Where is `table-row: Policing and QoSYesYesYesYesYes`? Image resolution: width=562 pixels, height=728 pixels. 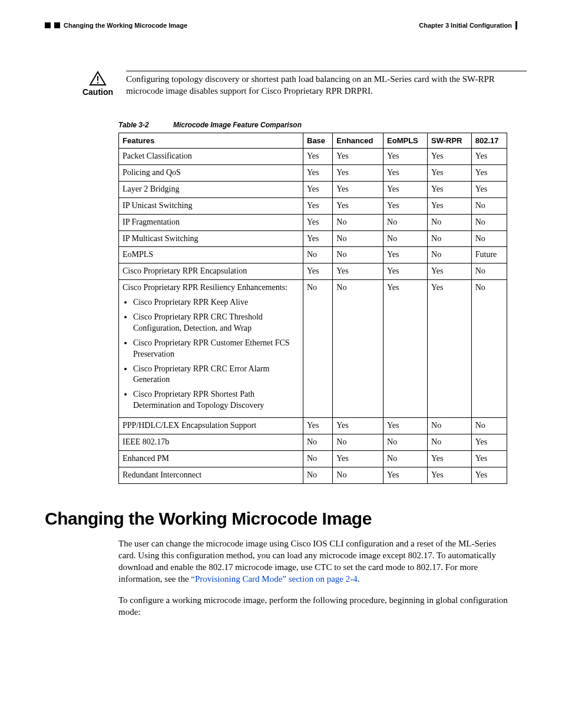 table-row: Policing and QoSYesYesYesYesYes is located at coordinates (313, 173).